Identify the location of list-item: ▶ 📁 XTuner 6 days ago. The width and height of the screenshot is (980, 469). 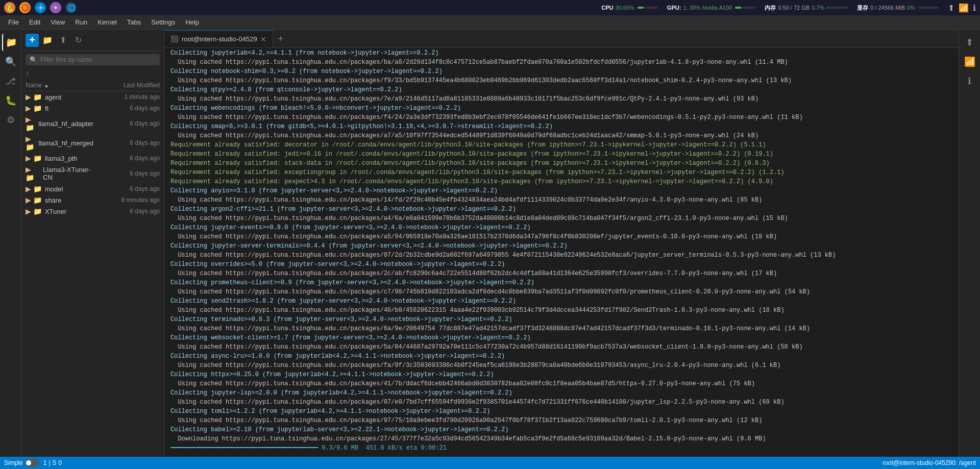
(93, 211).